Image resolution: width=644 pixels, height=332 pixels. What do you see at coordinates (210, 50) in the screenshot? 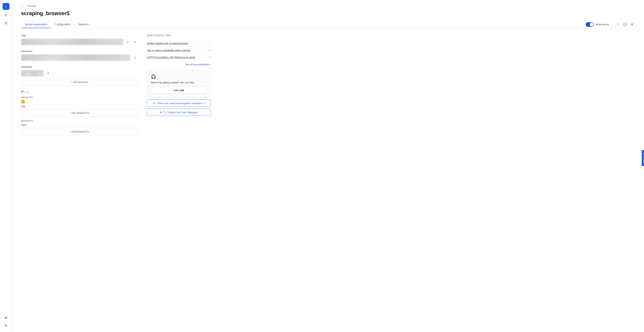
I see `external-link-icon-1: ↗` at bounding box center [210, 50].